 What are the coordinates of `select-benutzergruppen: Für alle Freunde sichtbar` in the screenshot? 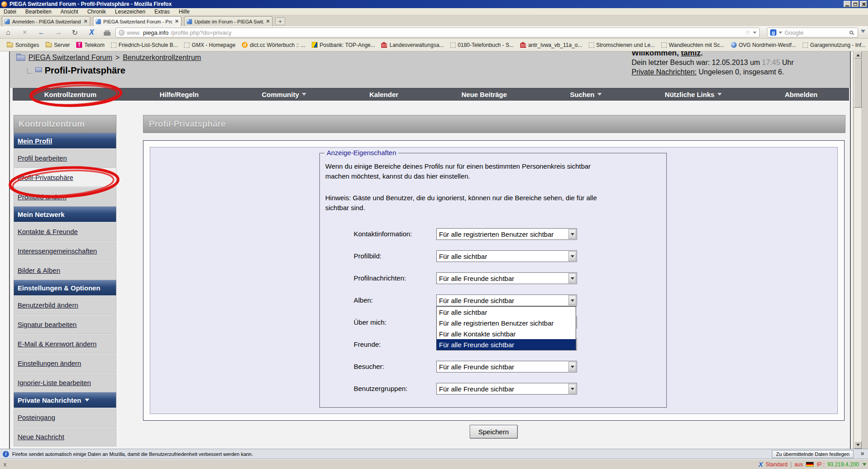 It's located at (507, 389).